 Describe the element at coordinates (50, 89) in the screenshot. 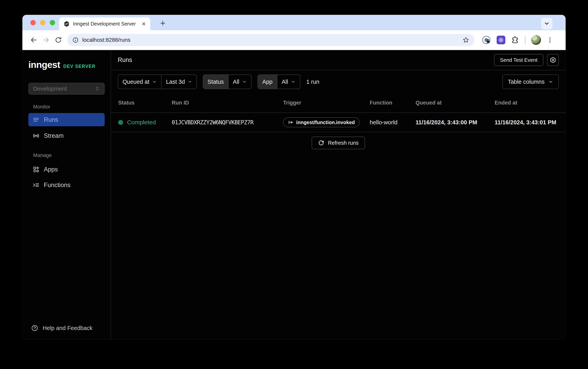

I see `environment-value: Development` at that location.